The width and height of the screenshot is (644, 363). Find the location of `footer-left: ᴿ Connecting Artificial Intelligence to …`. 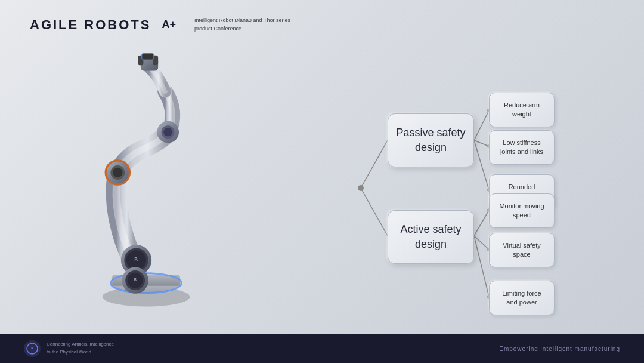

footer-left: ᴿ Connecting Artificial Intelligence to … is located at coordinates (69, 349).